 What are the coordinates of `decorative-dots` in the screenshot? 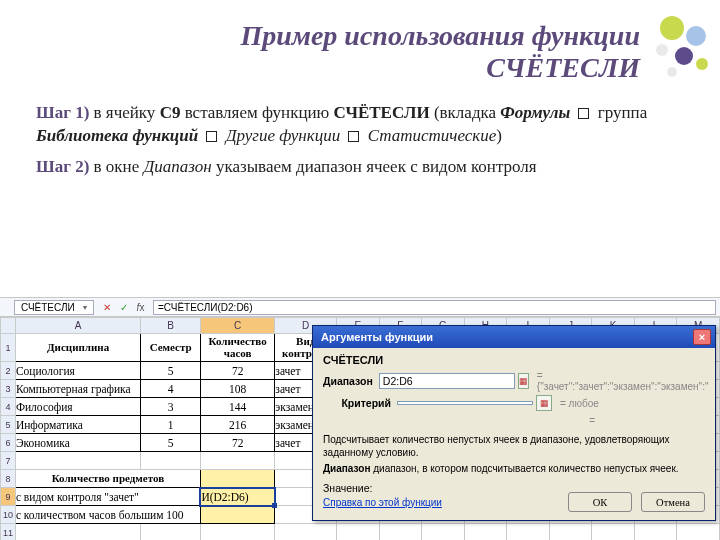 It's located at (680, 52).